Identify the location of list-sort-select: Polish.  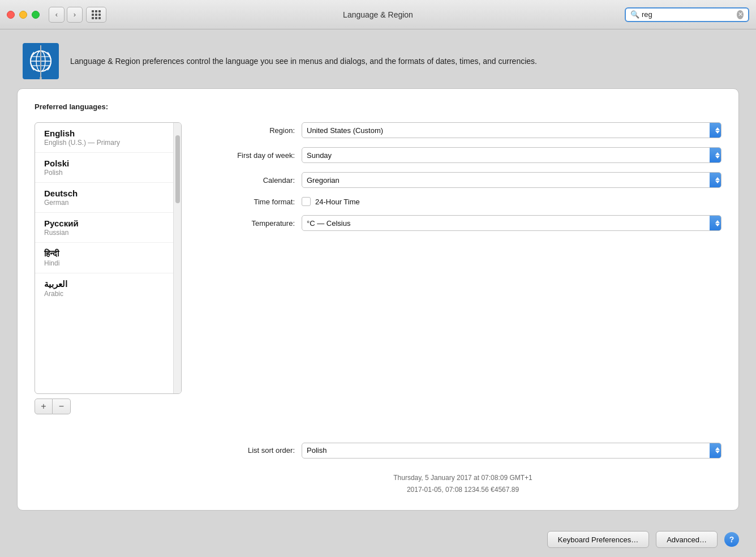
(512, 451).